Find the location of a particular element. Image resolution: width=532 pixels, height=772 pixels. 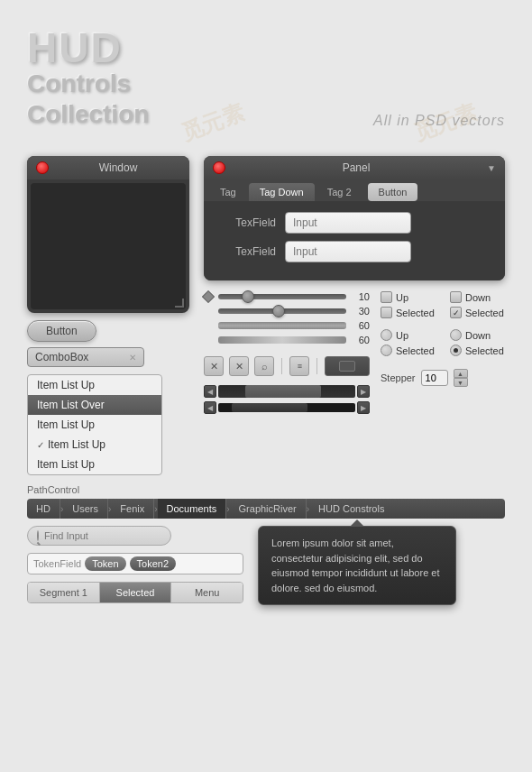

token-1: Token is located at coordinates (105, 564).